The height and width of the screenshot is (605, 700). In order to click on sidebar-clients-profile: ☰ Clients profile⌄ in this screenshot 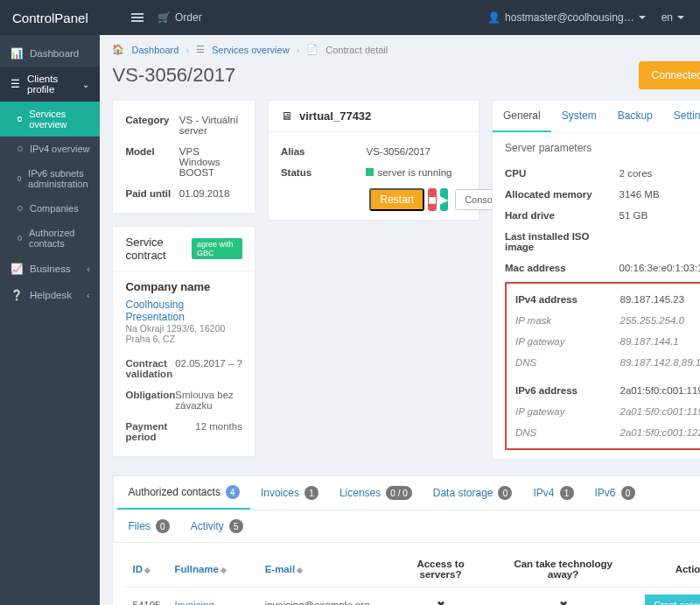, I will do `click(50, 84)`.